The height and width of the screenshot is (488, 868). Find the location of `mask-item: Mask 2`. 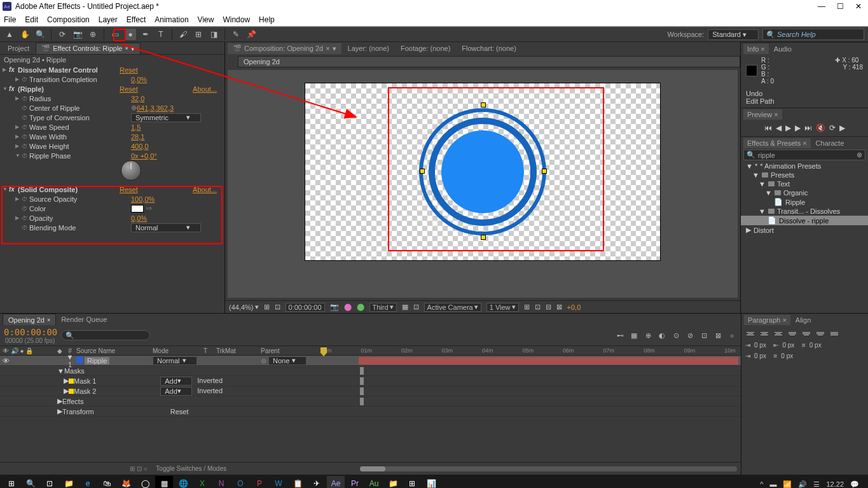

mask-item: Mask 2 is located at coordinates (85, 391).